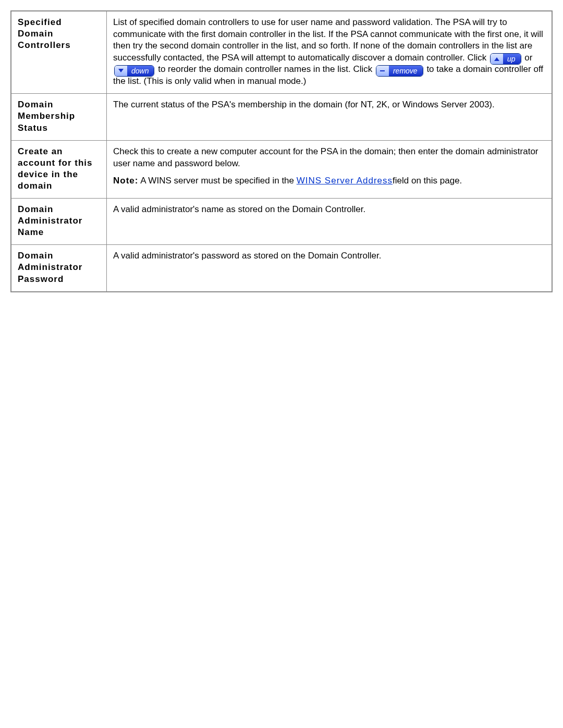  Describe the element at coordinates (329, 117) in the screenshot. I see `desc-domain-membership-status: The current status of the PSA's membersh…` at that location.